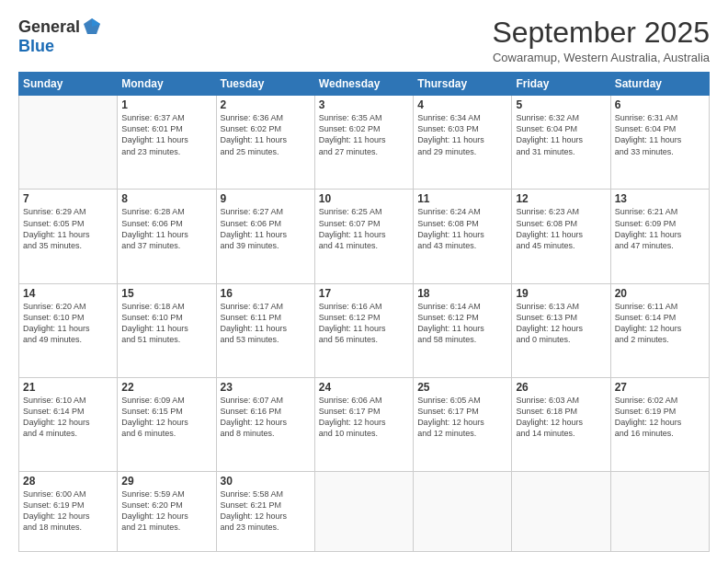  Describe the element at coordinates (660, 134) in the screenshot. I see `day-info: Sunrise: 6:31 AM Sunset: 6:04 PM Dayligh…` at that location.